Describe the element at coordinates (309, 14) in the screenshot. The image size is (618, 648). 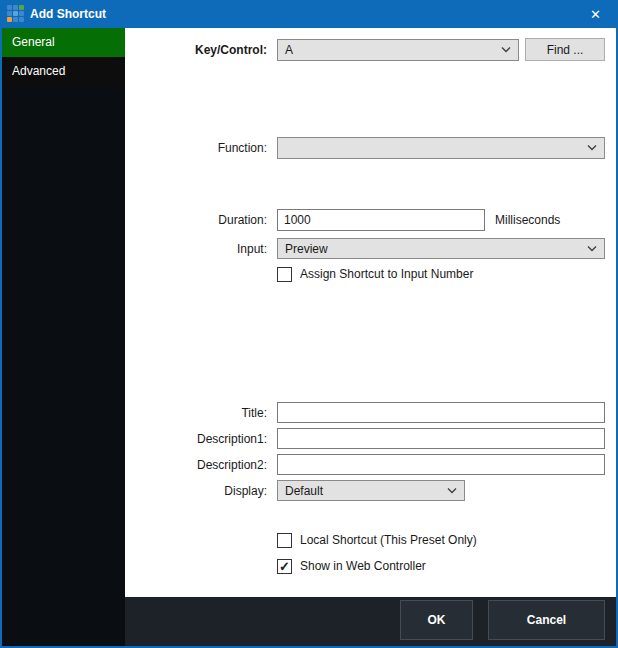
I see `title-bar: Add Shortcut ✕` at that location.